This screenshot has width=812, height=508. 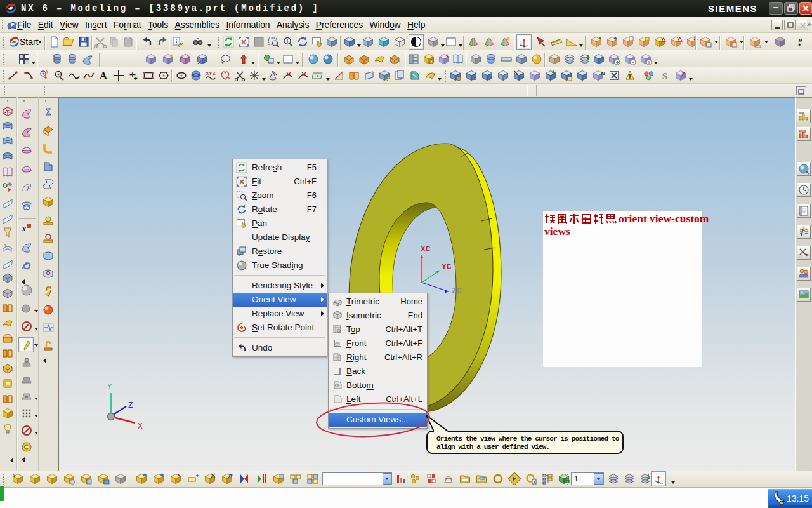 I want to click on svg-text: YC, so click(x=447, y=267).